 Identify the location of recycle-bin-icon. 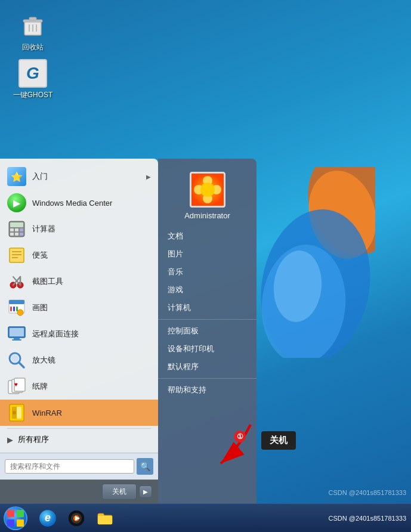
(33, 26).